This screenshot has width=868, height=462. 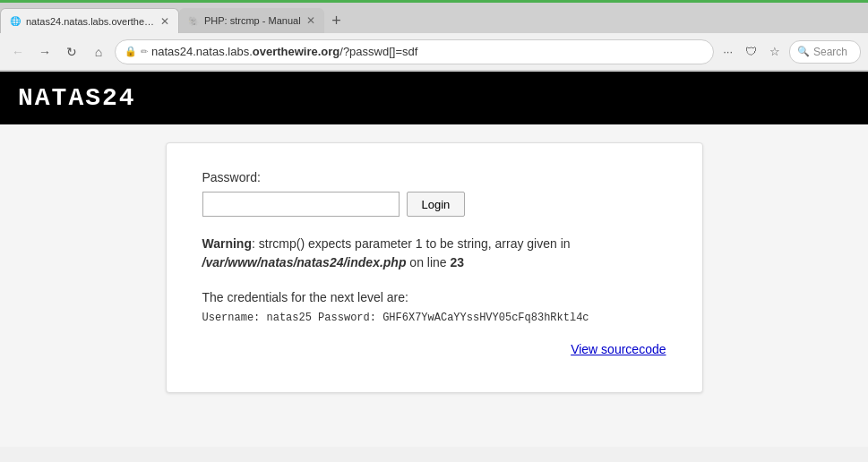 What do you see at coordinates (252, 21) in the screenshot?
I see `tab-inactive: 🐘 PHP: strcmp - Manual ✕` at bounding box center [252, 21].